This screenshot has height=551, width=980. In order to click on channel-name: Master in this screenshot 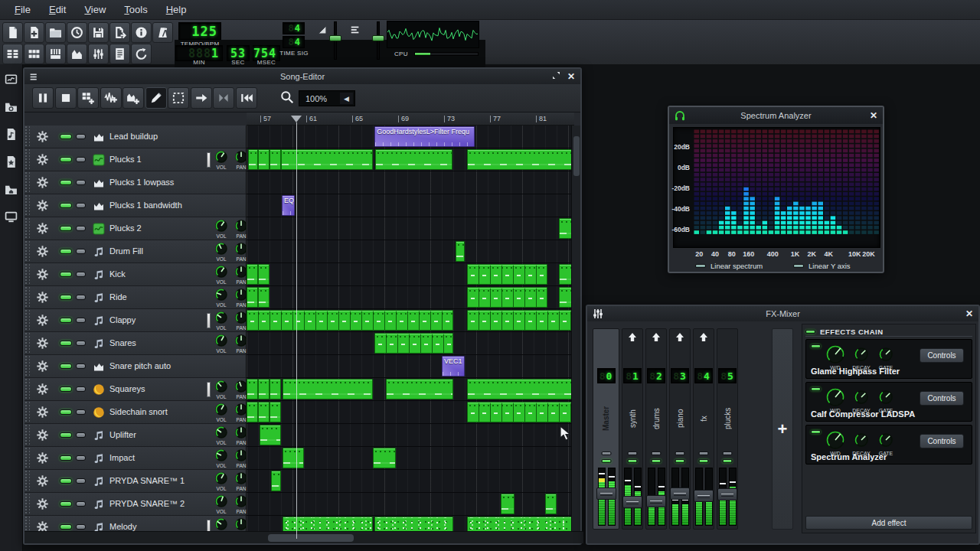, I will do `click(606, 419)`.